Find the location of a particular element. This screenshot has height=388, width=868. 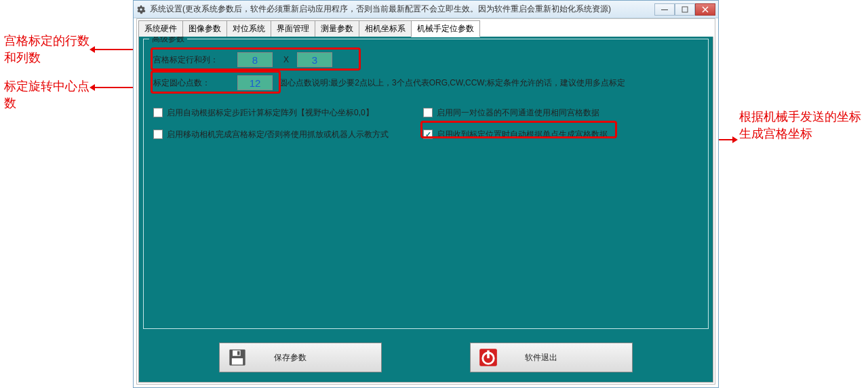

save-icon is located at coordinates (237, 357).